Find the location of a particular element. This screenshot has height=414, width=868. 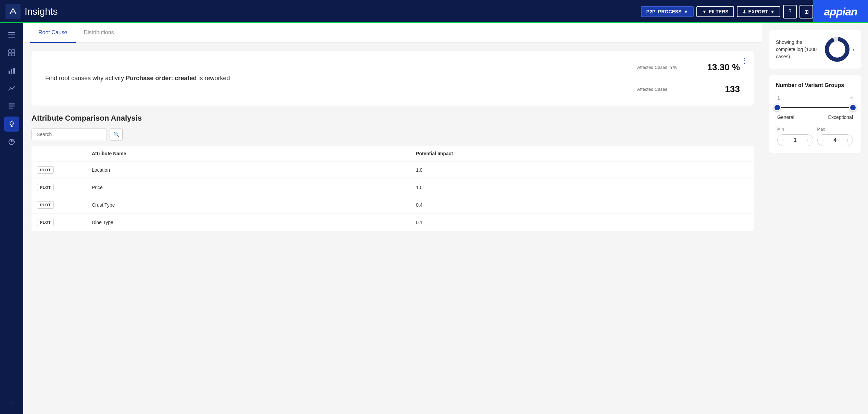

sidebar: ··· is located at coordinates (12, 219).